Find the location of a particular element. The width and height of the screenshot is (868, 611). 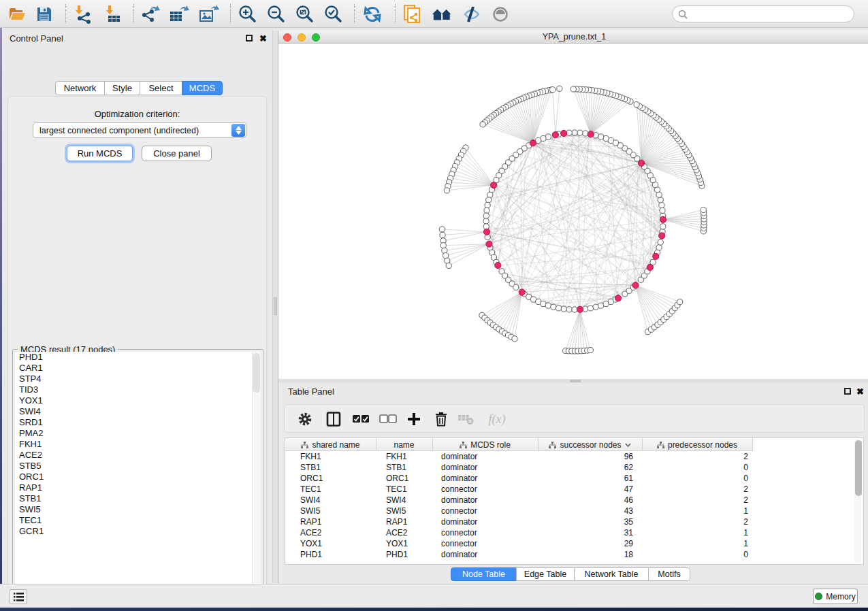

delete-row-icon is located at coordinates (441, 419).